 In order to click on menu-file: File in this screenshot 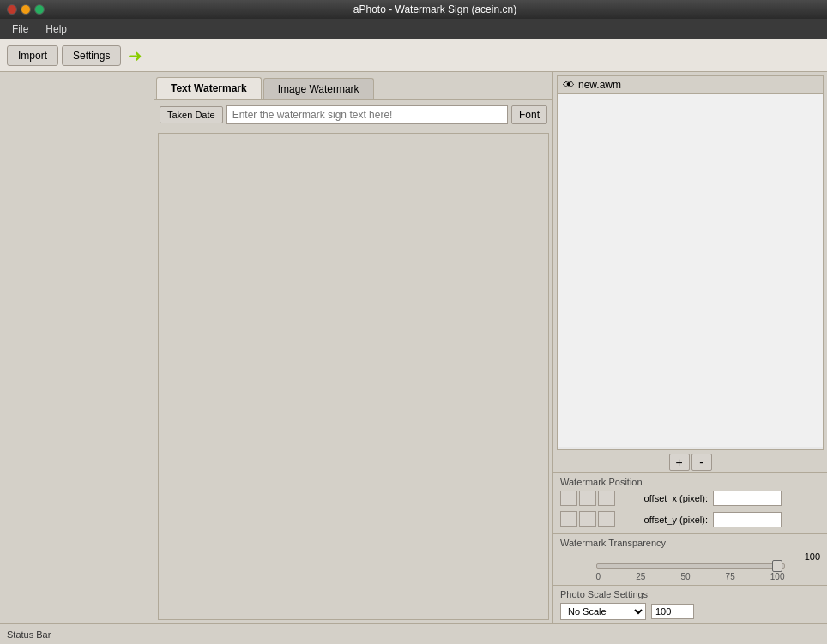, I will do `click(21, 29)`.